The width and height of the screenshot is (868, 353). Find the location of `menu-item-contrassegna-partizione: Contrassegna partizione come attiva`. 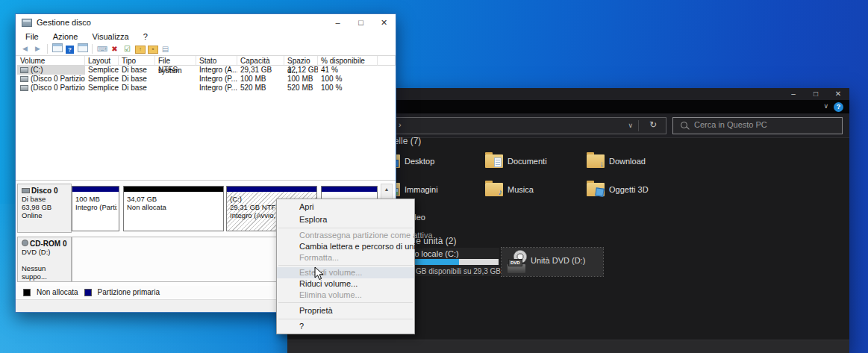

menu-item-contrassegna-partizione: Contrassegna partizione come attiva is located at coordinates (346, 236).